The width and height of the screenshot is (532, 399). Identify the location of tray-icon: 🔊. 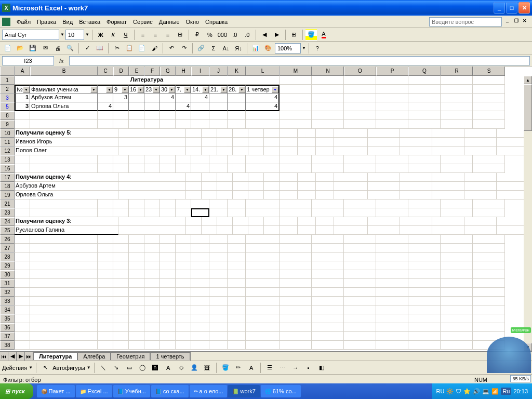
(476, 392).